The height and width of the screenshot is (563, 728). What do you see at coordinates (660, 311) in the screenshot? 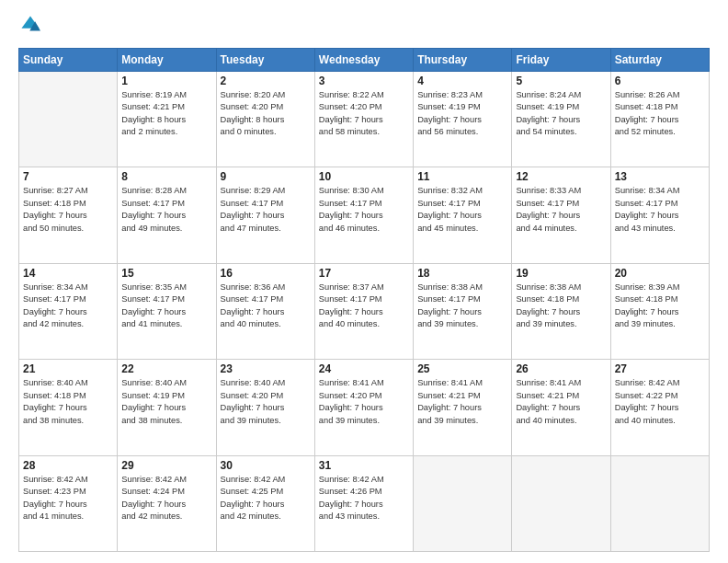
I see `calendar-cell: 20Sunrise: 8:39 AMSunset: 4:18 PMDayligh…` at bounding box center [660, 311].